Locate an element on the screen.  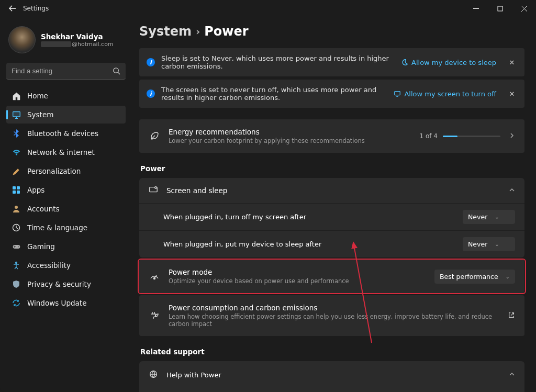
apps-icon is located at coordinates (16, 190).